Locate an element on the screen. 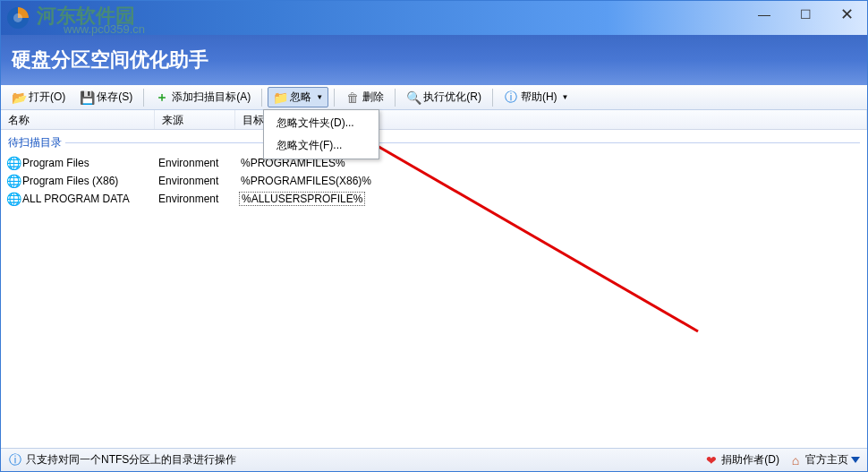  ignore-dropdown-menu: 忽略文件夹(D)... 忽略文件(F)... is located at coordinates (321, 134).